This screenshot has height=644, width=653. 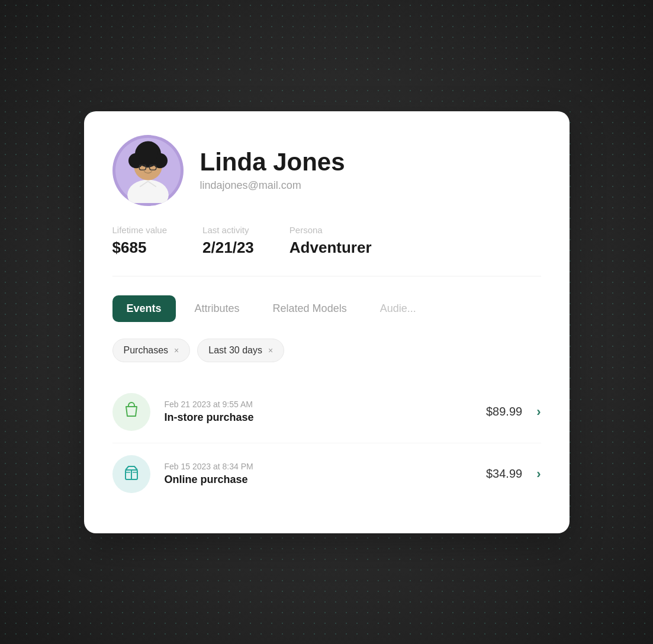 What do you see at coordinates (330, 247) in the screenshot?
I see `stat-value: Adventurer` at bounding box center [330, 247].